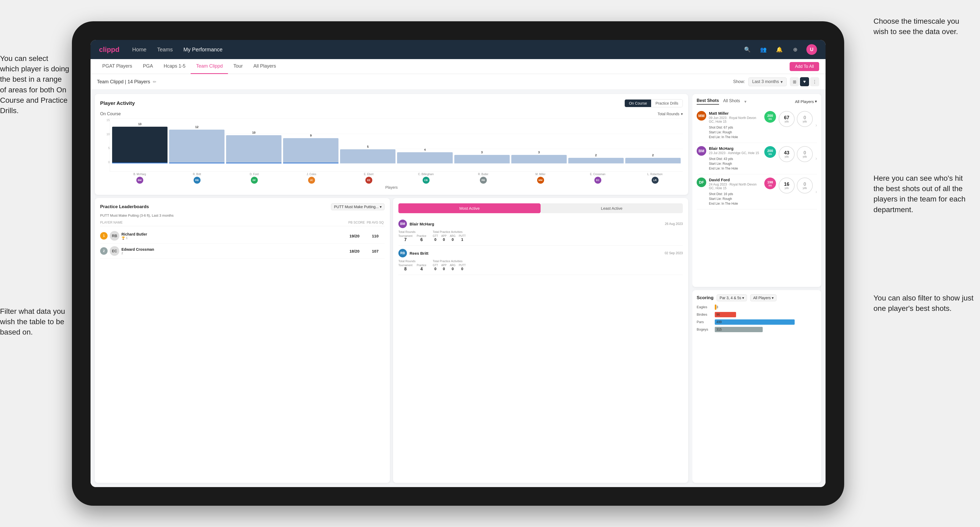 Image resolution: width=980 pixels, height=527 pixels. What do you see at coordinates (781, 82) in the screenshot?
I see `dropdown-arrow-icon: ▾` at bounding box center [781, 82].